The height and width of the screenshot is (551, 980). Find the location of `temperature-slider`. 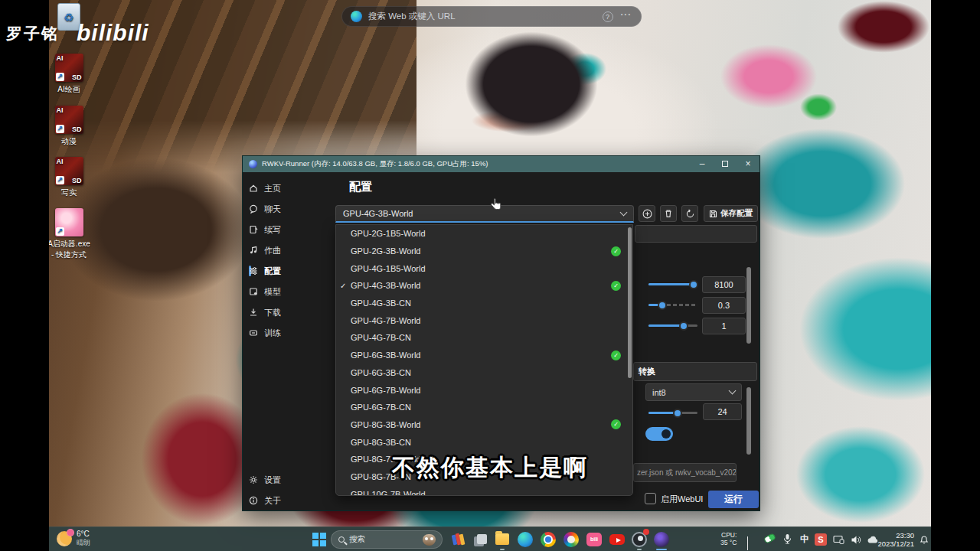

temperature-slider is located at coordinates (673, 305).